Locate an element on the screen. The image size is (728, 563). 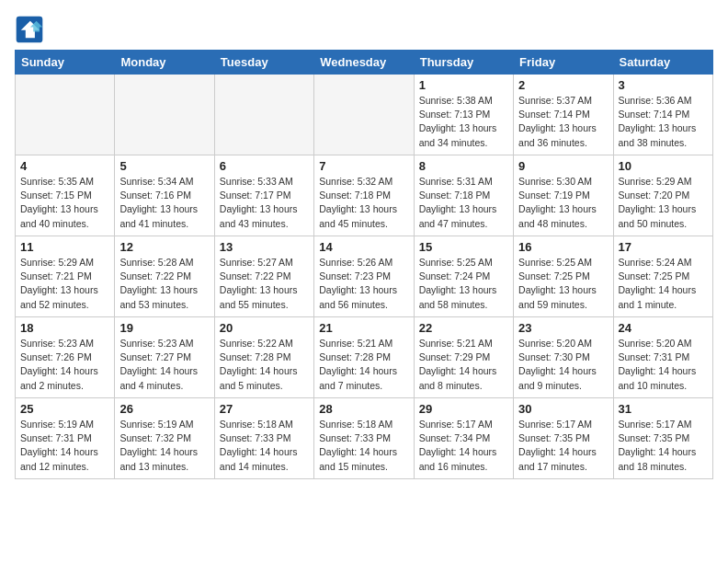
weekday-header-monday: Monday is located at coordinates (165, 63).